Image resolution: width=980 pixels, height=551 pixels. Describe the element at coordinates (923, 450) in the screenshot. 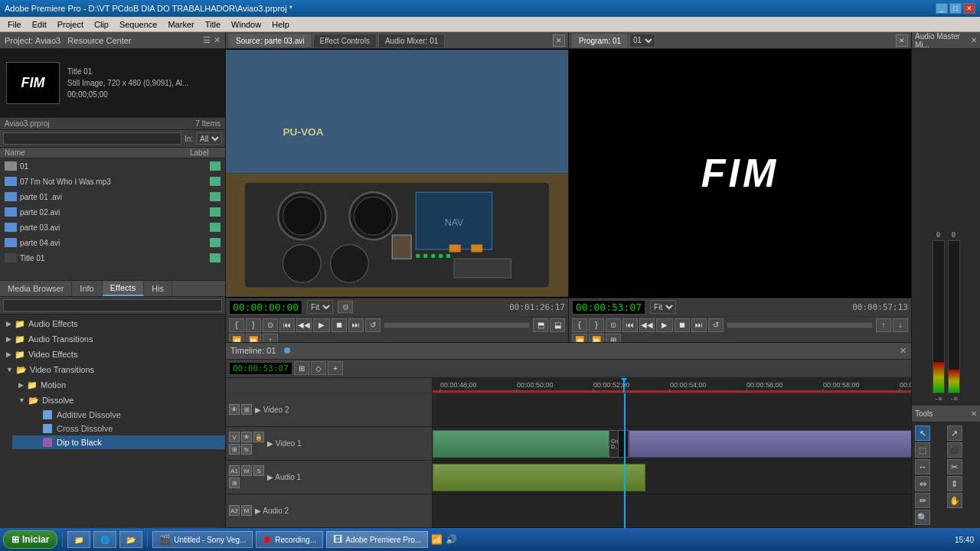

I see `tool-ripple-btn: ⬚` at that location.